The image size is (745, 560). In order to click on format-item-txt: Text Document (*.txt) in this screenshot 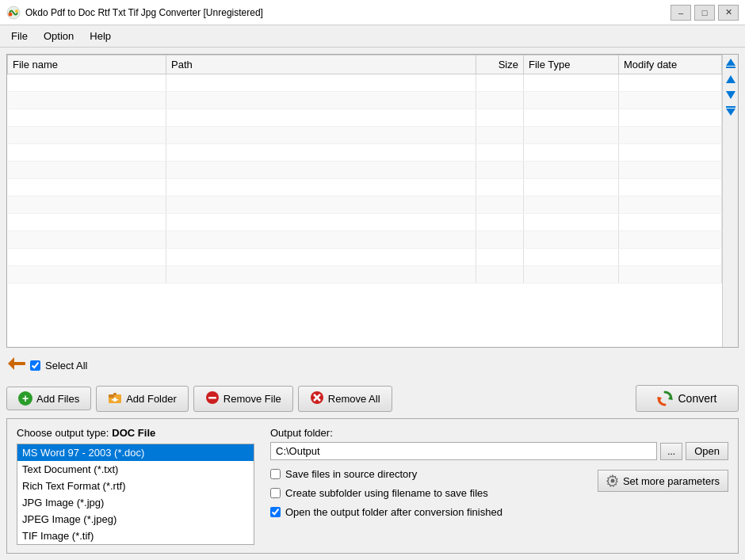, I will do `click(136, 469)`.